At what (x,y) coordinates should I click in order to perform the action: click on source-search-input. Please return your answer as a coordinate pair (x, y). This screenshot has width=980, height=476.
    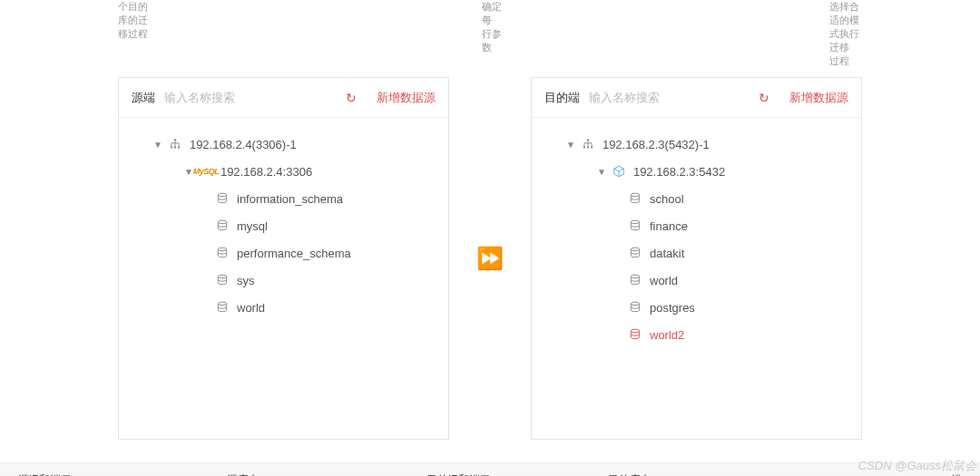
    Looking at the image, I should click on (250, 98).